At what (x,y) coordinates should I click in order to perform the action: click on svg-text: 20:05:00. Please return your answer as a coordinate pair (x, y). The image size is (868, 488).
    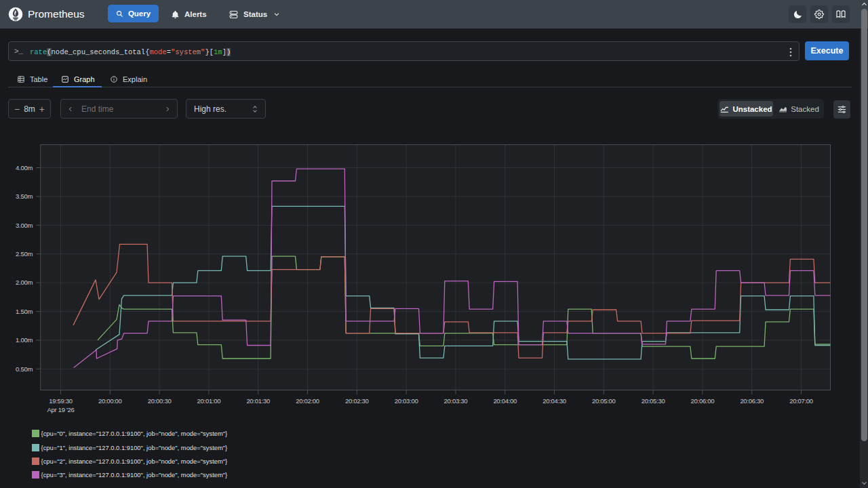
    Looking at the image, I should click on (604, 401).